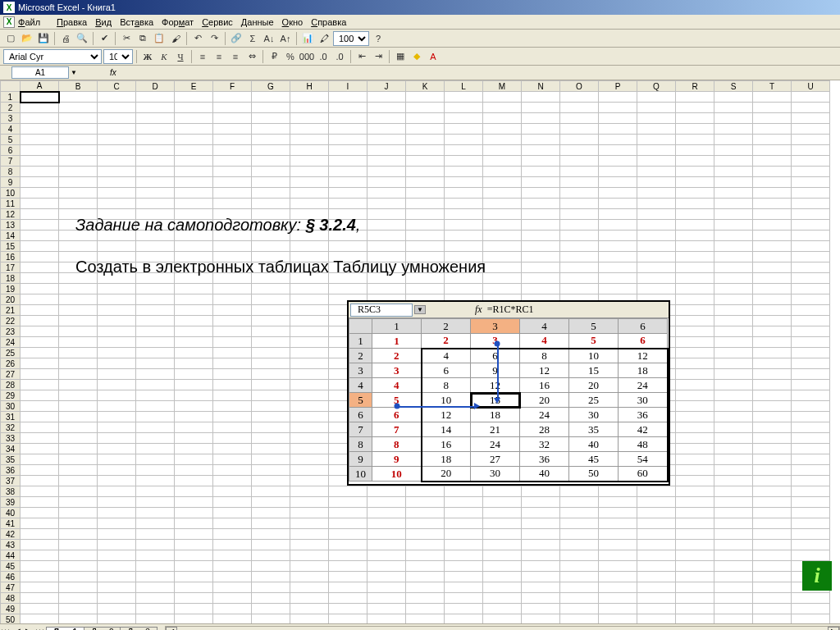  I want to click on menu-format: Формат, so click(177, 22).